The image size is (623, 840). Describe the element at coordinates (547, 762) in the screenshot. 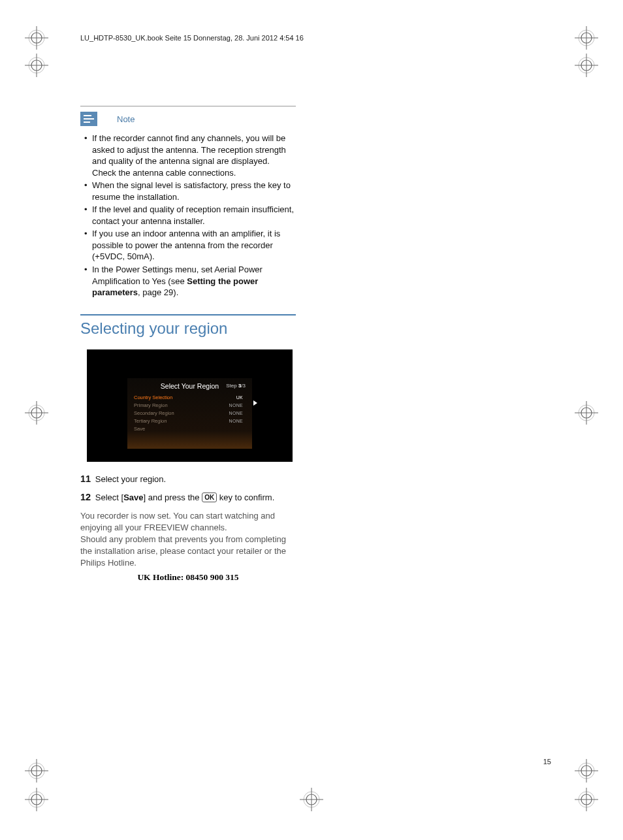

I see `page-number: 15` at that location.